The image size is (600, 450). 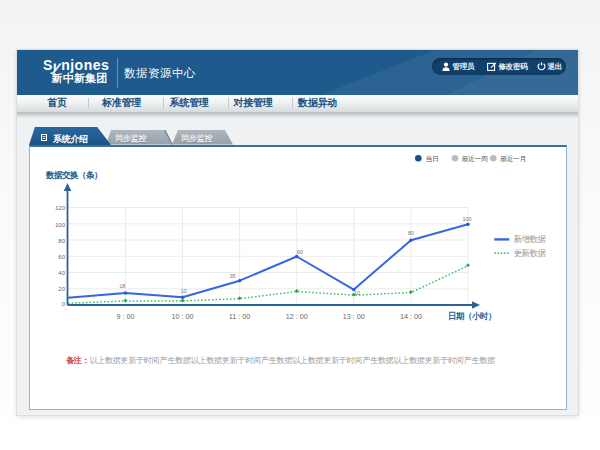 What do you see at coordinates (122, 285) in the screenshot?
I see `svg-text: 18` at bounding box center [122, 285].